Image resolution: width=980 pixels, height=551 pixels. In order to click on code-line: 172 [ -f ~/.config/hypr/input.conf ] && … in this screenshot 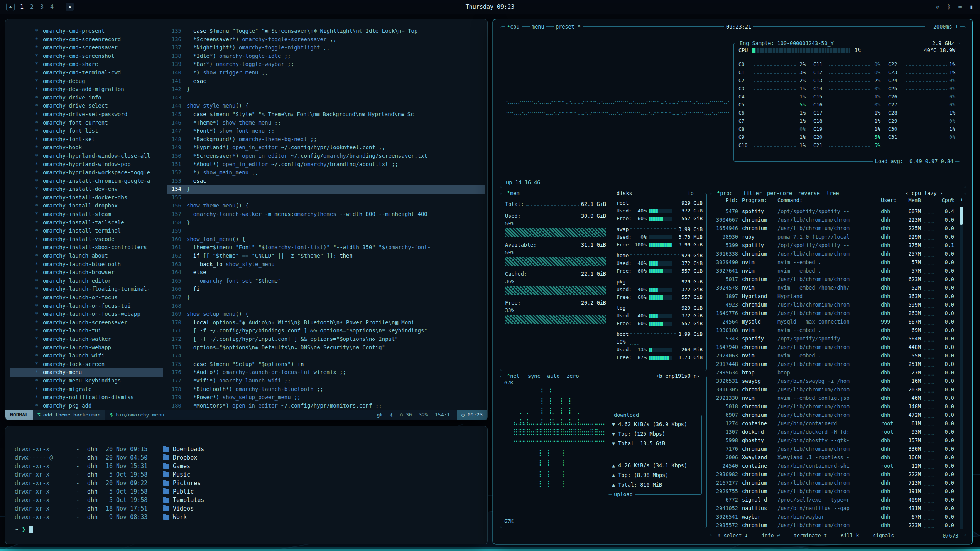, I will do `click(326, 339)`.